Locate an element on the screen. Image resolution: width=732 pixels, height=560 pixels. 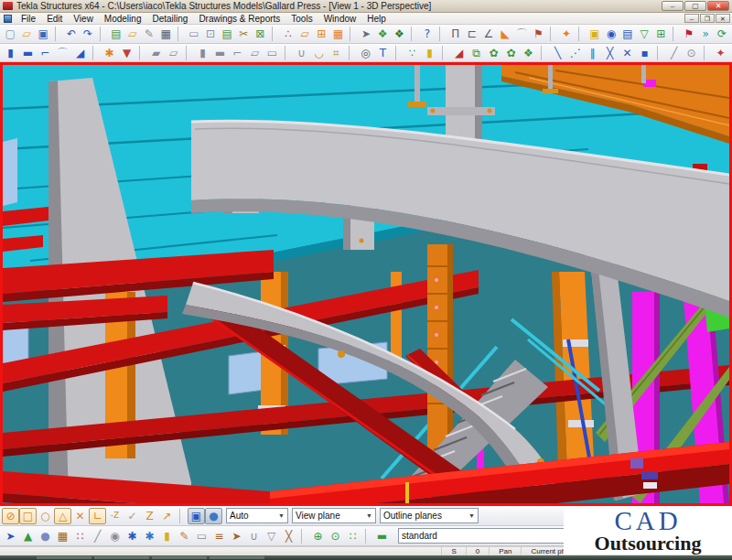
pad-footing-button: ▰ is located at coordinates (156, 53).